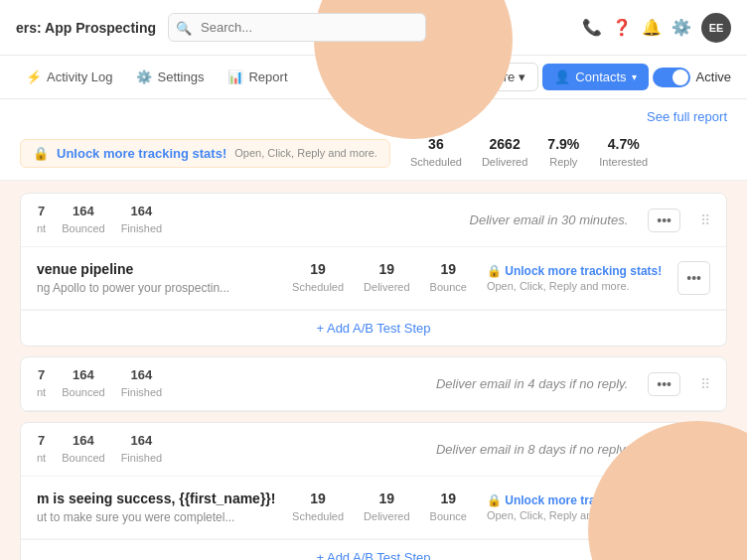 Image resolution: width=747 pixels, height=560 pixels. What do you see at coordinates (34, 77) in the screenshot?
I see `activity-log-icon: ⚡` at bounding box center [34, 77].